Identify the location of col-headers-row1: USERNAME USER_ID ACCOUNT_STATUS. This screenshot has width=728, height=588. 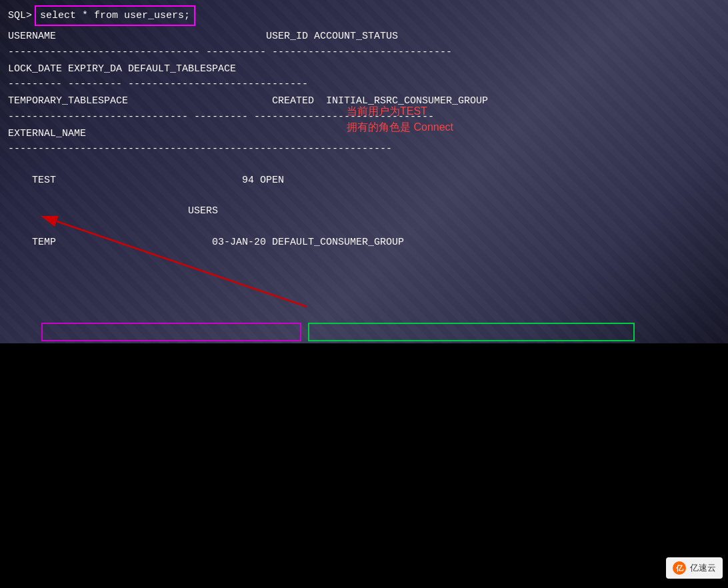
(364, 36).